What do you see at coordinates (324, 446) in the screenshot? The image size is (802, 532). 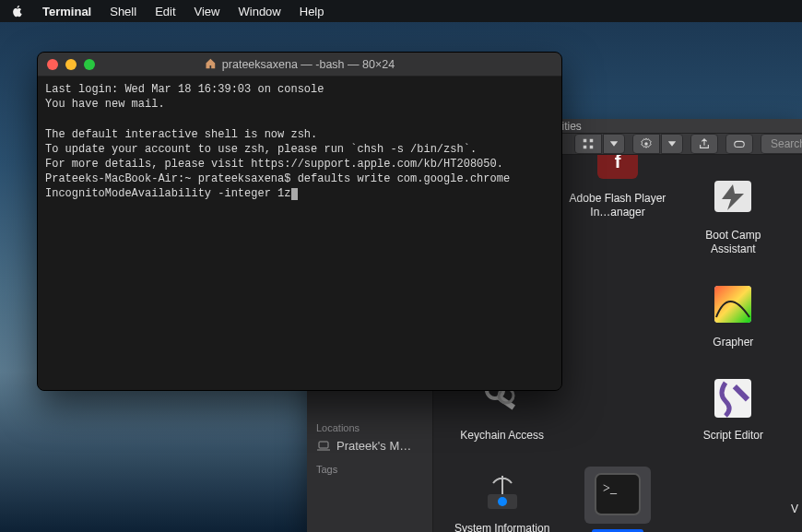 I see `laptop-icon` at bounding box center [324, 446].